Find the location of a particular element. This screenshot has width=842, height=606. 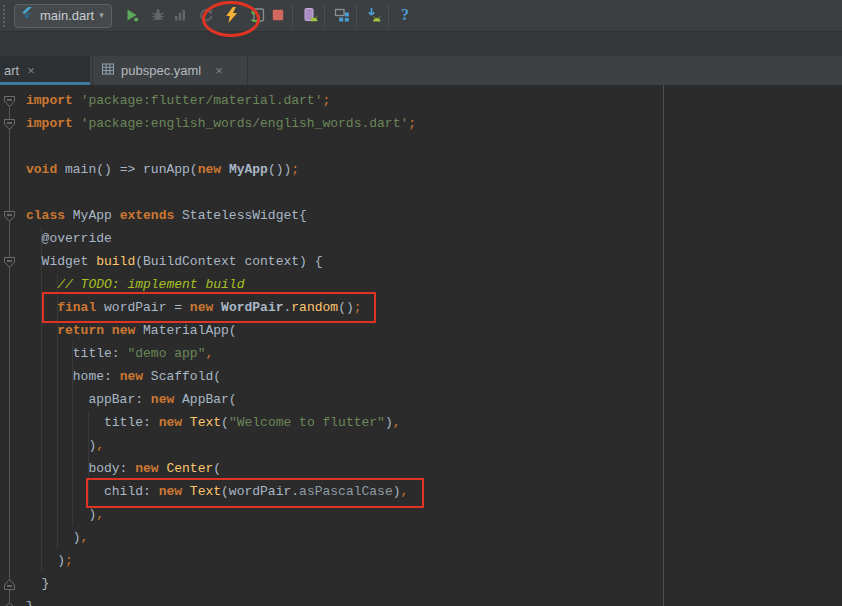

tab-pubspec-yaml: pubspec.yaml × is located at coordinates (170, 70).